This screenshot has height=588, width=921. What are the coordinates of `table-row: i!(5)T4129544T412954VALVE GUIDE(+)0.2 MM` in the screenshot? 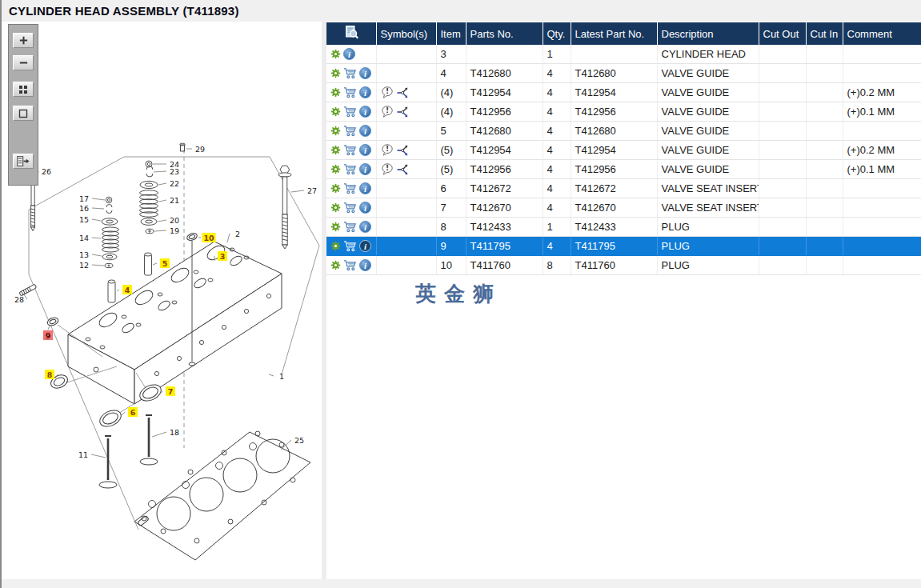 It's located at (624, 150).